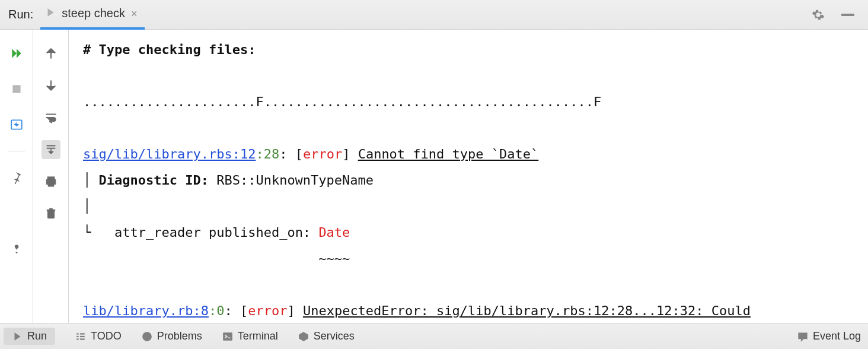 The width and height of the screenshot is (868, 349). Describe the element at coordinates (94, 13) in the screenshot. I see `run-tab-label: steep check` at that location.